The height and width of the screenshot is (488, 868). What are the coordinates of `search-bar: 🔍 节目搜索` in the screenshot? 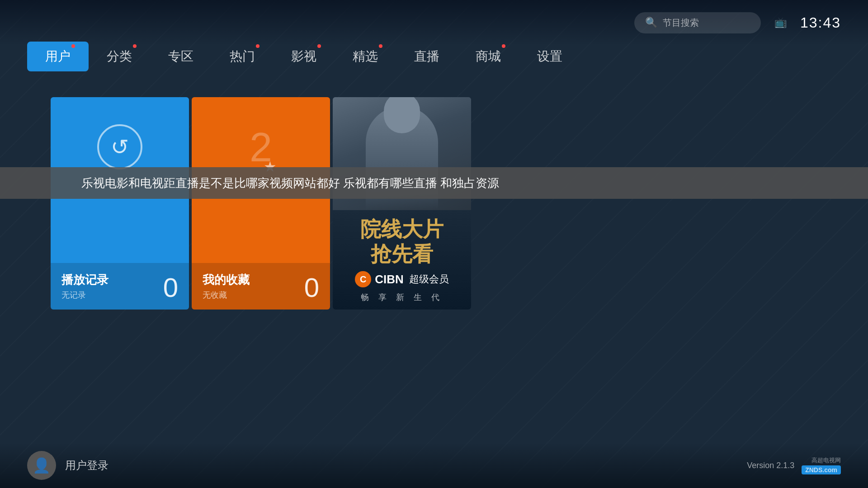 It's located at (698, 23).